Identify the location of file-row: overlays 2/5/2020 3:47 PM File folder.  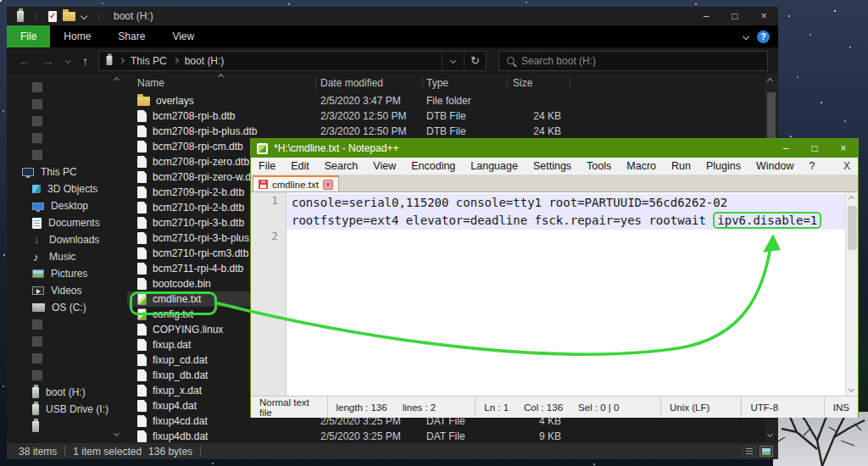
(446, 101).